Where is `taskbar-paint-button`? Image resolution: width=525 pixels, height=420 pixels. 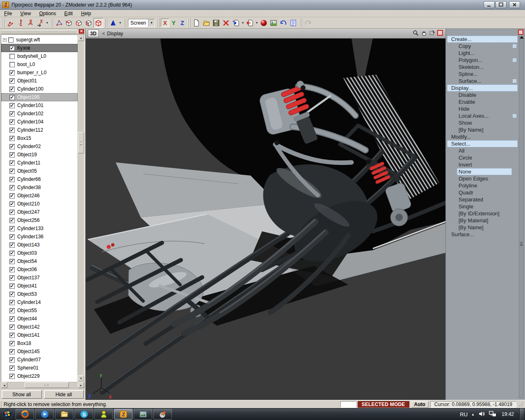
taskbar-paint-button is located at coordinates (162, 414).